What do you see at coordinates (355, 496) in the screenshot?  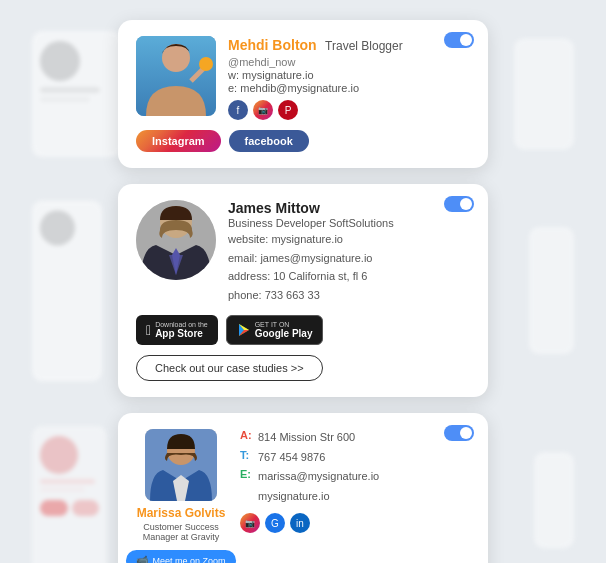 I see `card3-right: A: 814 Mission Str 600 T: 767 454 9876 E…` at bounding box center [355, 496].